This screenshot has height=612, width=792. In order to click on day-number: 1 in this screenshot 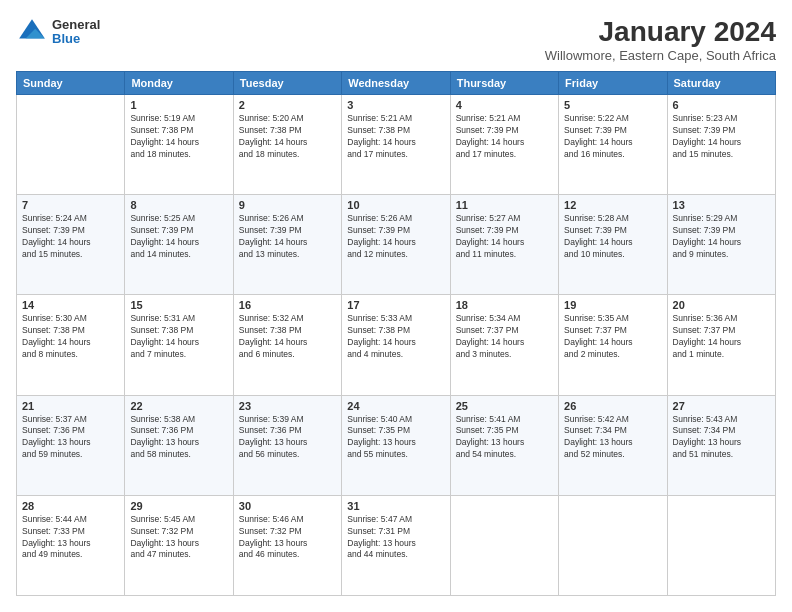, I will do `click(178, 105)`.